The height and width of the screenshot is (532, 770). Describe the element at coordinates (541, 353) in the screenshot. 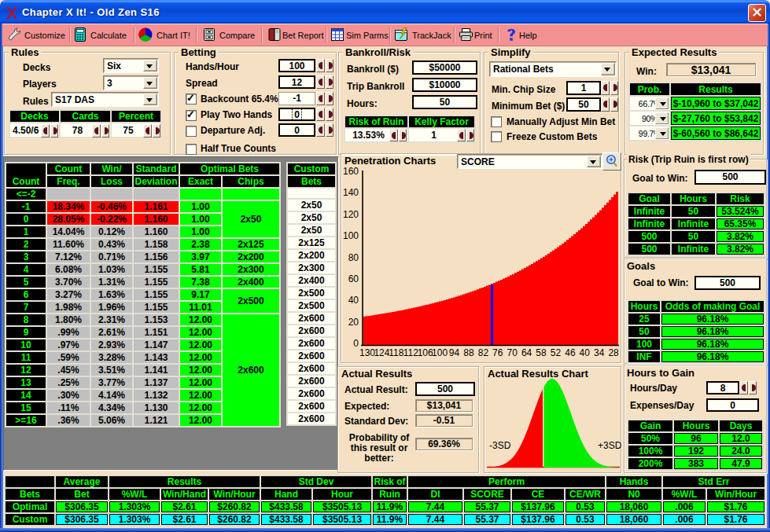

I see `svg-text: 58` at that location.